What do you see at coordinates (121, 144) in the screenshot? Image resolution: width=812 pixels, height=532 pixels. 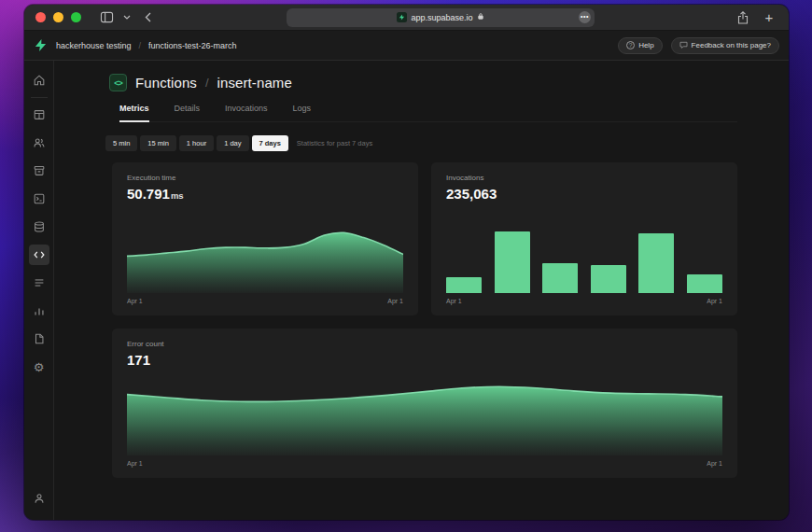 I see `time-range-5min: 5 min` at bounding box center [121, 144].